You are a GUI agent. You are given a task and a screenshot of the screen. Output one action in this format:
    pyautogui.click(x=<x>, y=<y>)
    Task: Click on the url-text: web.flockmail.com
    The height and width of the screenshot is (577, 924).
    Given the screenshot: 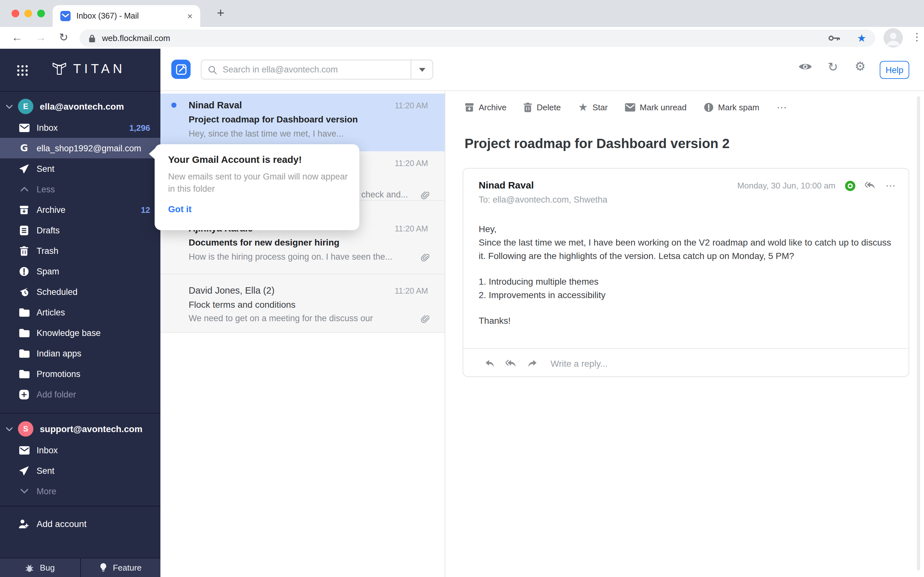 What is the action you would take?
    pyautogui.click(x=465, y=38)
    